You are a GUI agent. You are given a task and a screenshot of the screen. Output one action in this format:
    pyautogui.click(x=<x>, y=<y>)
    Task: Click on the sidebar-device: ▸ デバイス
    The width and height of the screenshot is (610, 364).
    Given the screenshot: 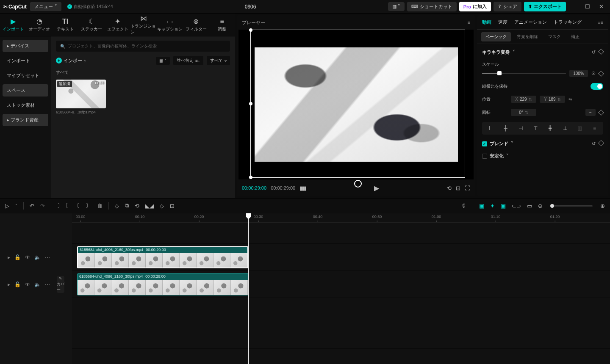 What is the action you would take?
    pyautogui.click(x=25, y=46)
    